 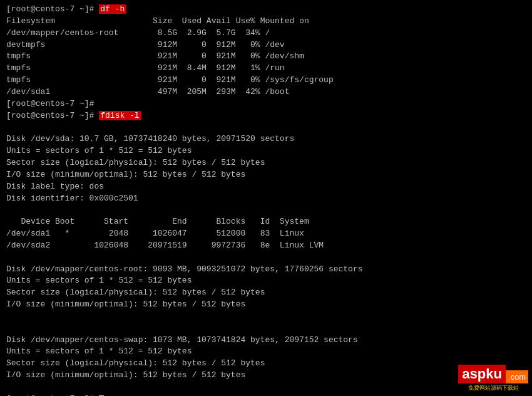 What do you see at coordinates (266, 80) in the screenshot?
I see `terminal-line: tmpfs 921M 0 921M 0% /sys/fs/cgroup` at bounding box center [266, 80].